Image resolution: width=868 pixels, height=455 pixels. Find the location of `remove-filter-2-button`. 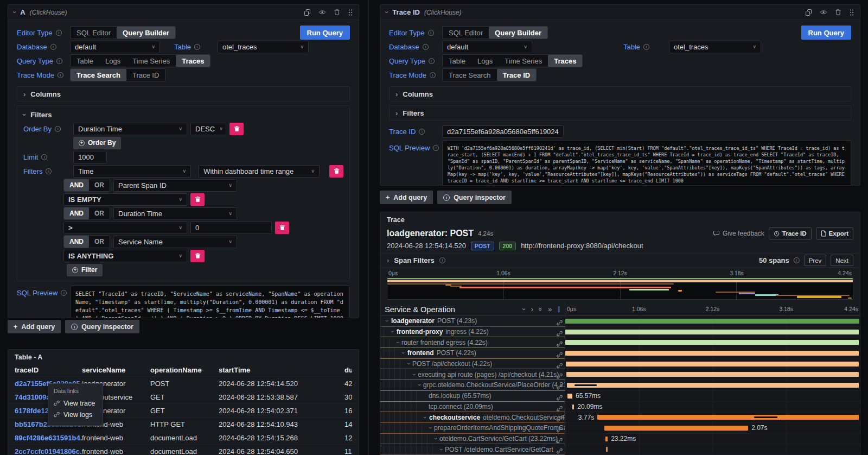

remove-filter-2-button is located at coordinates (282, 228).